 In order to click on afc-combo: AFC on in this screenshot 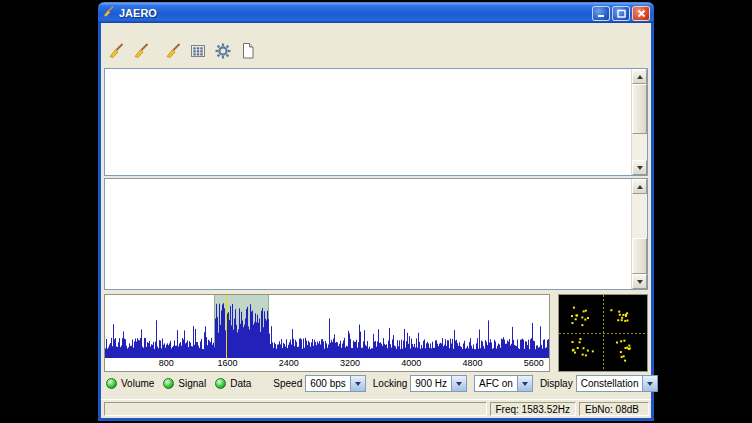, I will do `click(504, 384)`.